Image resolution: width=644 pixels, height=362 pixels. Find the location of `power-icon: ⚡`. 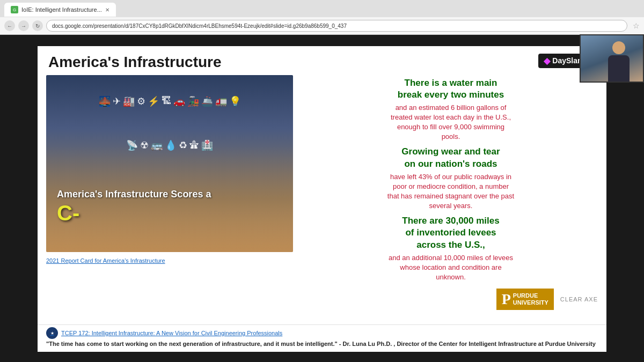

power-icon: ⚡ is located at coordinates (153, 101).